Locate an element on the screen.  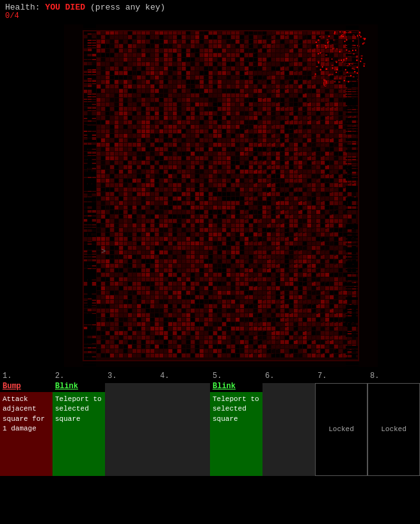
ability-box-5: Teleport to selected square is located at coordinates (236, 434).